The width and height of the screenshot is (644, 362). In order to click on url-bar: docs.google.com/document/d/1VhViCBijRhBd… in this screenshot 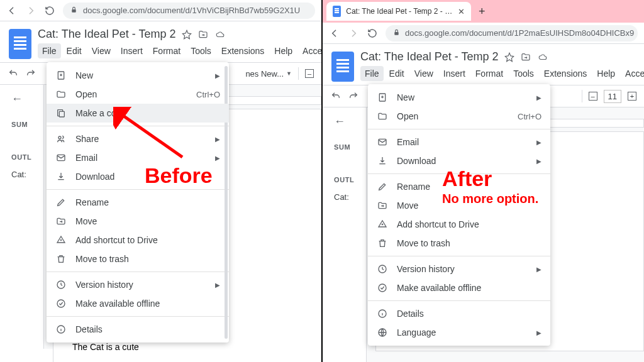, I will do `click(189, 11)`.